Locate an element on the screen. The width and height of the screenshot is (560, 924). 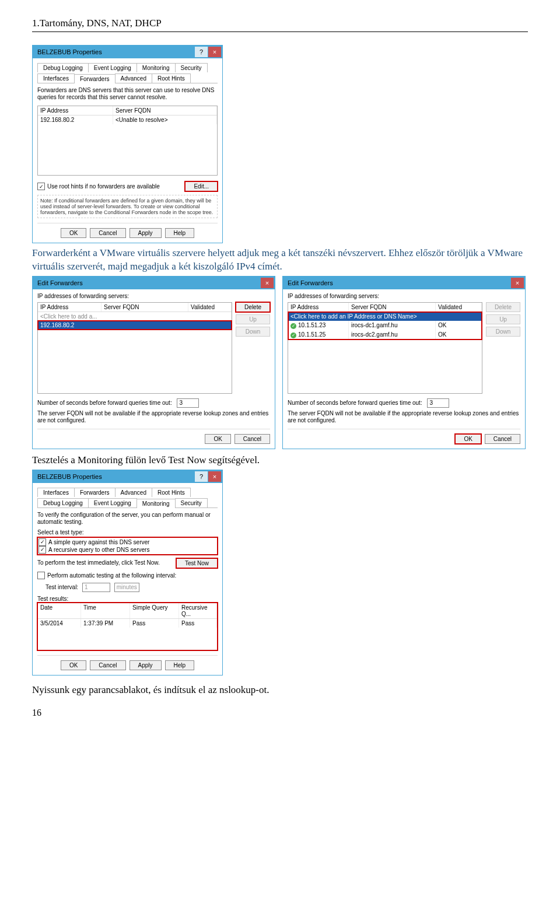
page-header: 1.Tartomány, DNS, NAT, DHCP is located at coordinates (280, 24).